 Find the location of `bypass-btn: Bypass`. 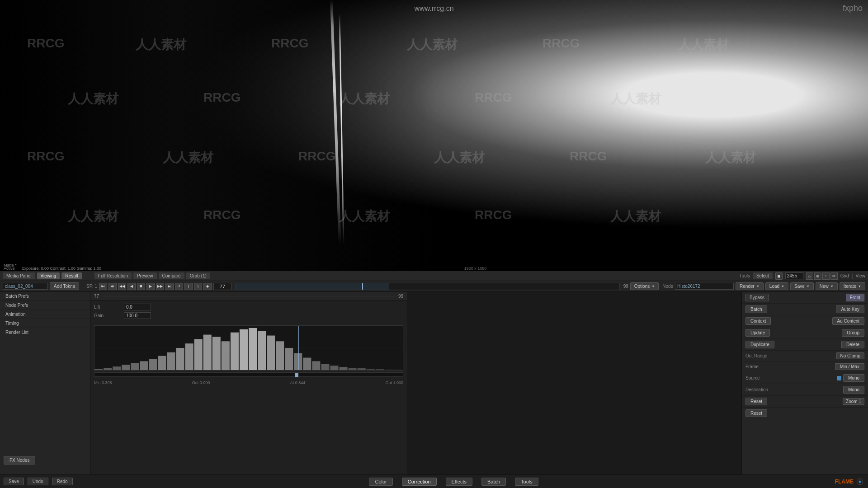

bypass-btn: Bypass is located at coordinates (757, 297).